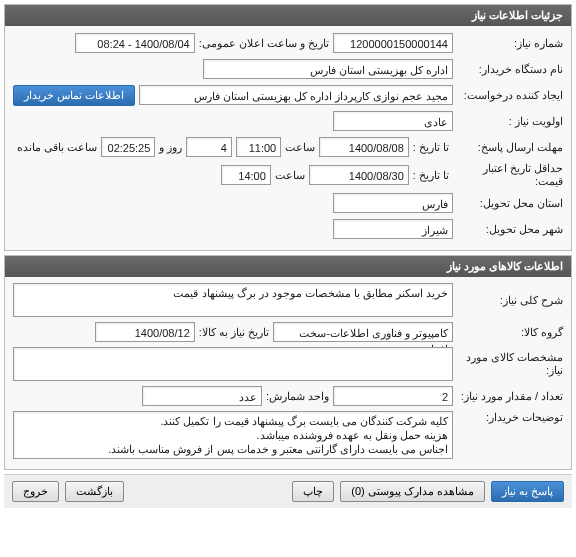  What do you see at coordinates (508, 300) in the screenshot?
I see `desc-label: شرح کلی نیاز:` at bounding box center [508, 300].